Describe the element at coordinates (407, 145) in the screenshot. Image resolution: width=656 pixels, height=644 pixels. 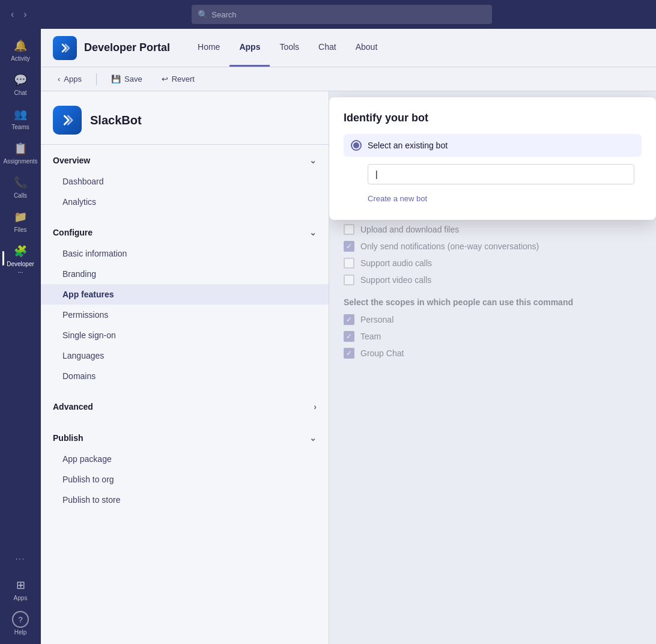
I see `radio-existing-label: Select an existing bot` at that location.